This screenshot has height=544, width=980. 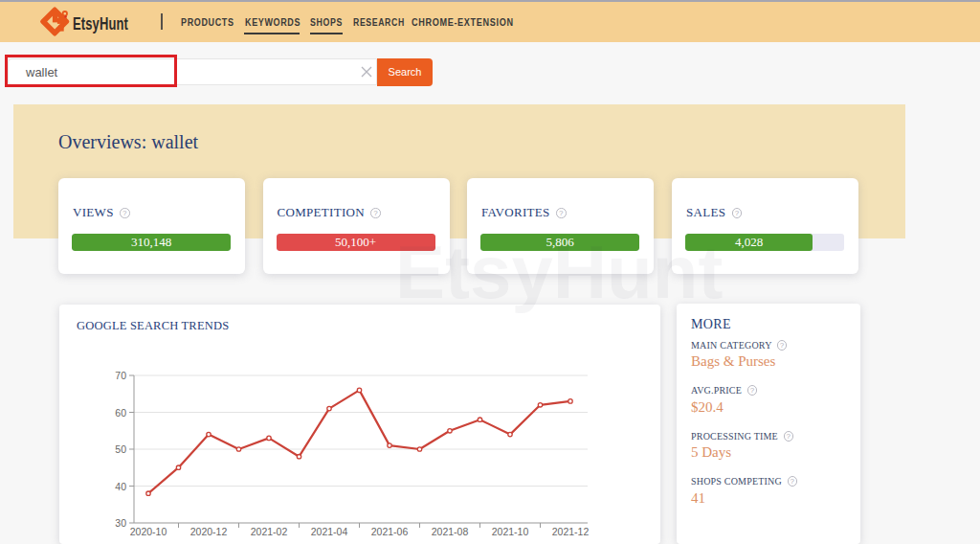 What do you see at coordinates (270, 532) in the screenshot?
I see `svg-text: 2021-02` at bounding box center [270, 532].